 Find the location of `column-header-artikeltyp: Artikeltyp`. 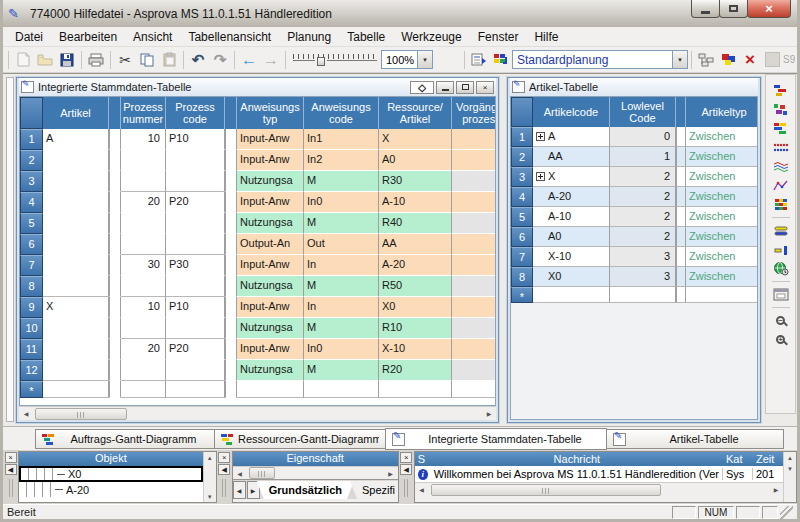

column-header-artikeltyp: Artikeltyp is located at coordinates (722, 112).